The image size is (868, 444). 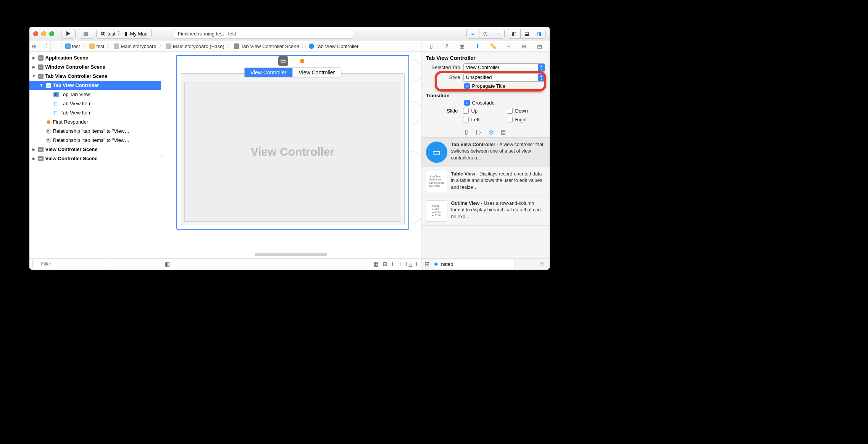 I want to click on embed-in-button: ⊟, so click(x=385, y=264).